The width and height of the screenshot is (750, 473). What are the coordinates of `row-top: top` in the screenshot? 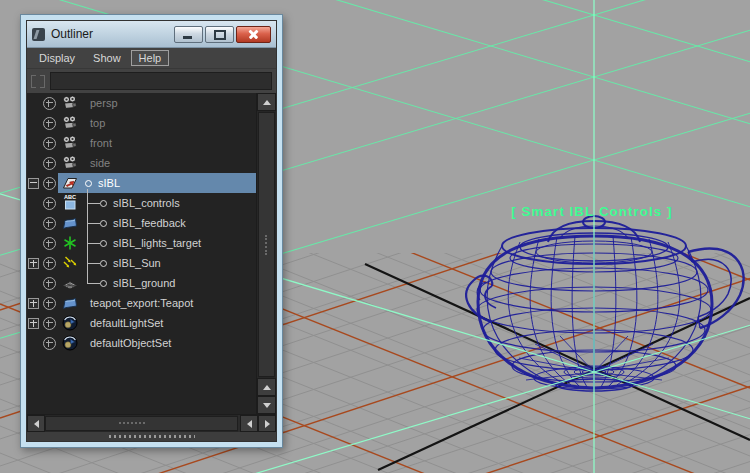 It's located at (142, 123).